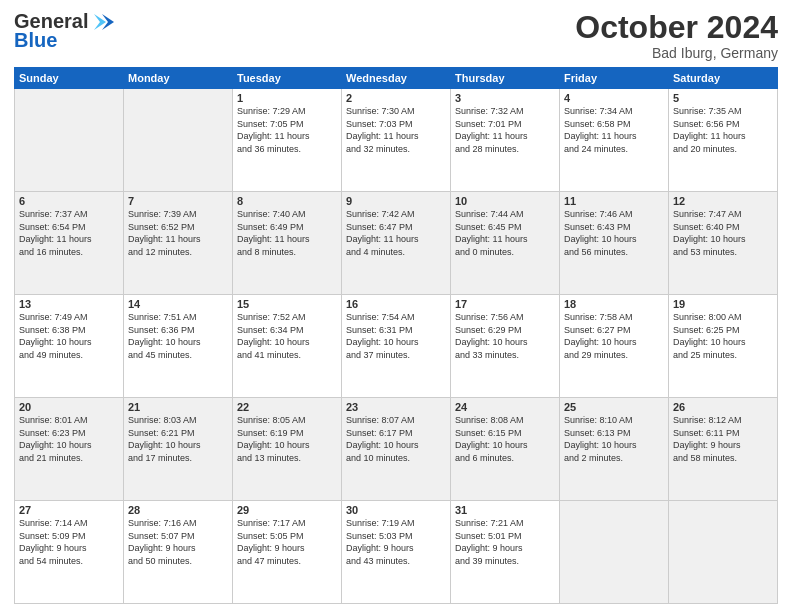 This screenshot has width=792, height=612. What do you see at coordinates (396, 304) in the screenshot?
I see `day-number: 16` at bounding box center [396, 304].